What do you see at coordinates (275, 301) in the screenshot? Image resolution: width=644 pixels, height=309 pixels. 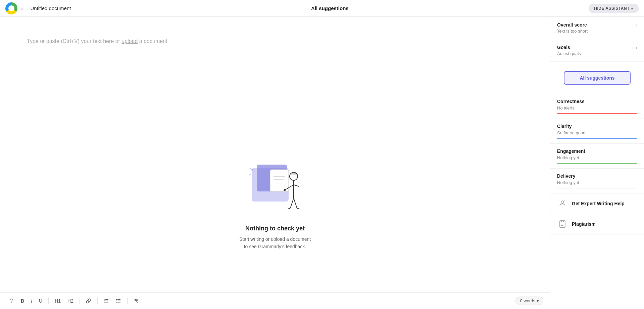 I see `toolbar: ? B I U H1 H2 1 2` at bounding box center [275, 301].